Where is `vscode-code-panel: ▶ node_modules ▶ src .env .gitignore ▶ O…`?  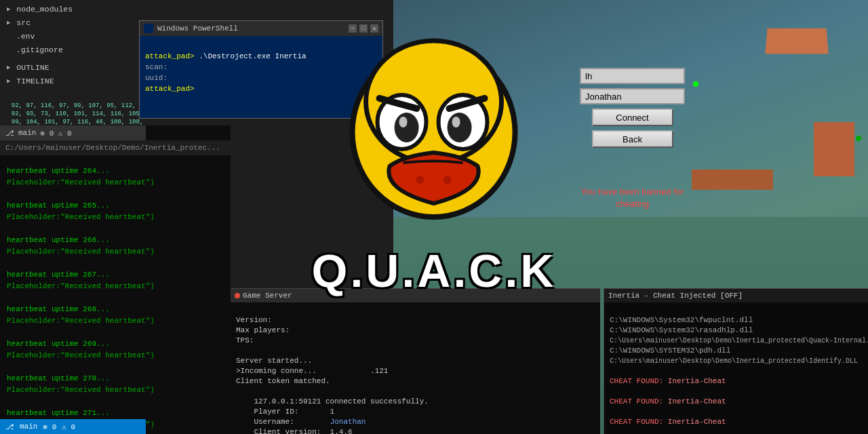
vscode-code-panel: ▶ node_modules ▶ src .env .gitignore ▶ O… is located at coordinates (73, 62).